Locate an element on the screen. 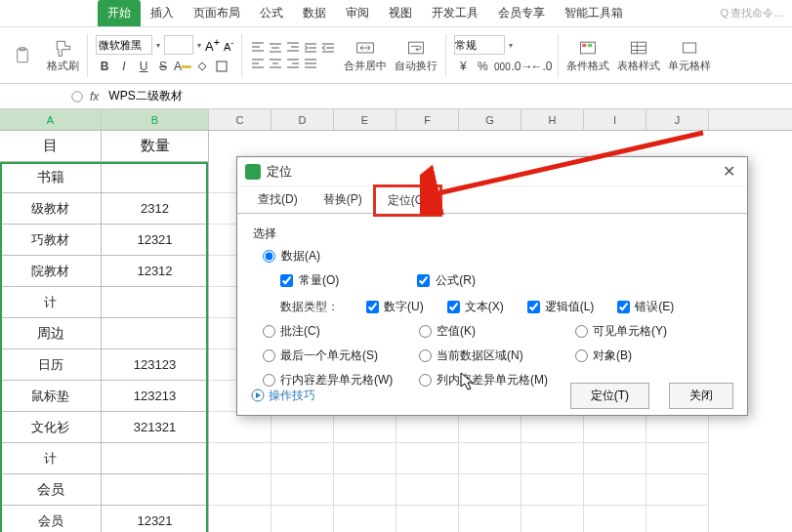  cell: 鼠标垫 is located at coordinates (51, 396).